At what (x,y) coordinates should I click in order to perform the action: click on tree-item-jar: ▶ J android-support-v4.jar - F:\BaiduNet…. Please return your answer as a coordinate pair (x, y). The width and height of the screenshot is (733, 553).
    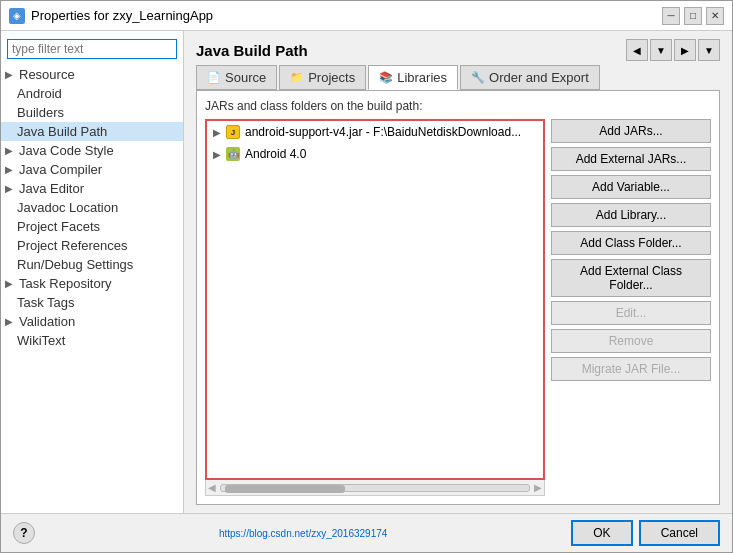
    Looking at the image, I should click on (375, 132).